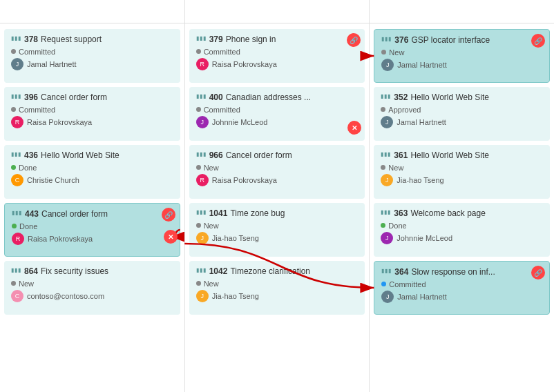  What do you see at coordinates (278, 168) in the screenshot?
I see `card-status: New` at bounding box center [278, 168].